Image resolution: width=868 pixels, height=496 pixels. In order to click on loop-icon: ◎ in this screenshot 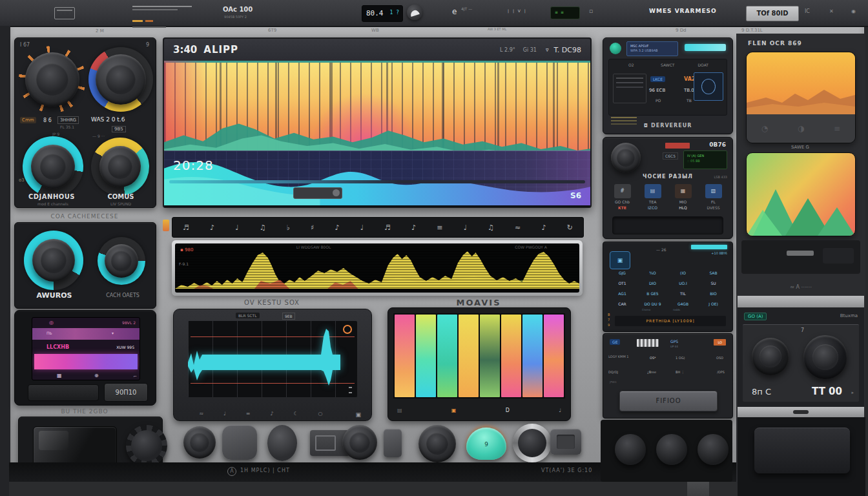, I will do `click(52, 323)`.